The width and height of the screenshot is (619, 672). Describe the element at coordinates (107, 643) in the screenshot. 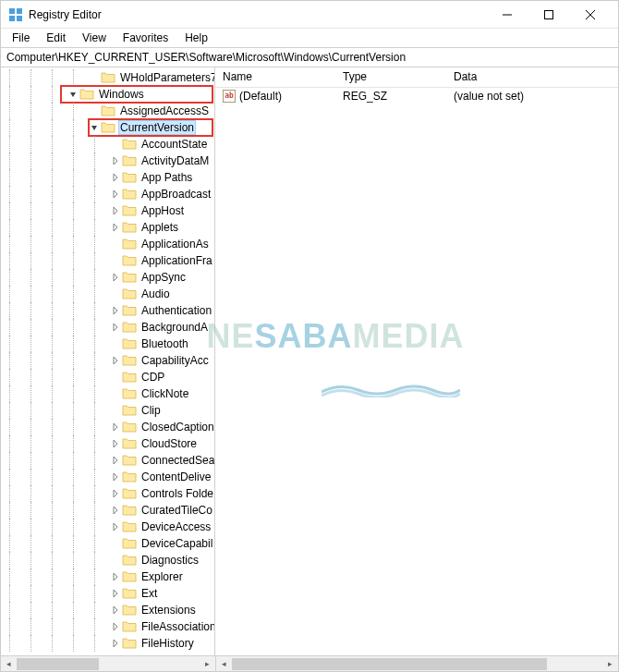

I see `tree-item: FileHistory` at that location.